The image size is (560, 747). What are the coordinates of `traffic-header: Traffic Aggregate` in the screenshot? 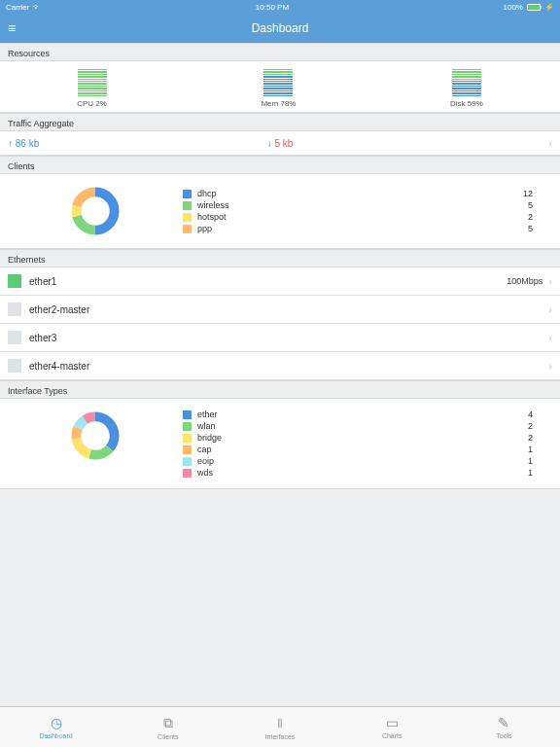 It's located at (280, 123).